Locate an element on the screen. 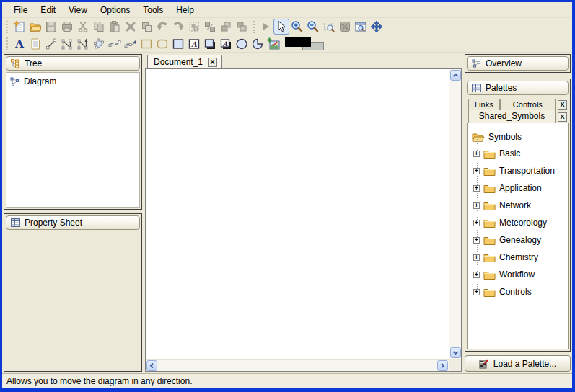 This screenshot has height=392, width=575. vertical-scrollbar is located at coordinates (455, 214).